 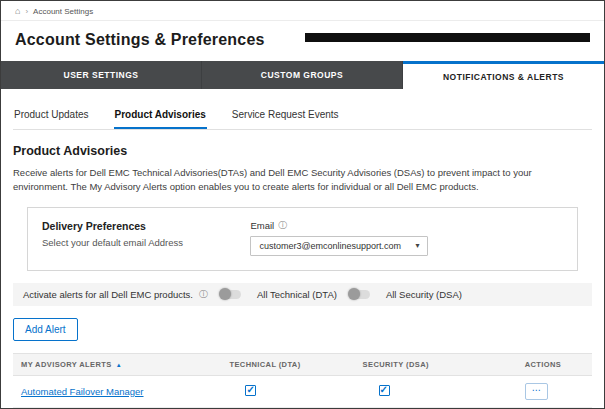 What do you see at coordinates (360, 294) in the screenshot?
I see `all-technical-toggle` at bounding box center [360, 294].